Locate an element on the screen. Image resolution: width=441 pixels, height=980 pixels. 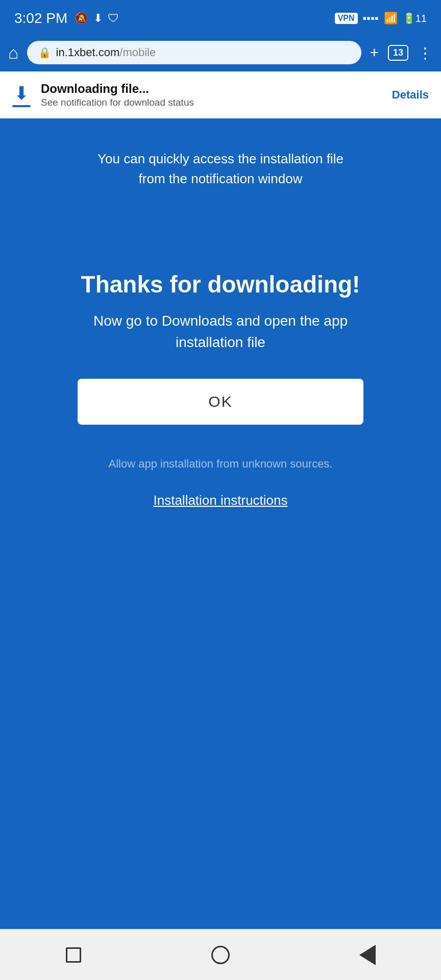
access-hint: You can quickly access the installation … is located at coordinates (220, 169).